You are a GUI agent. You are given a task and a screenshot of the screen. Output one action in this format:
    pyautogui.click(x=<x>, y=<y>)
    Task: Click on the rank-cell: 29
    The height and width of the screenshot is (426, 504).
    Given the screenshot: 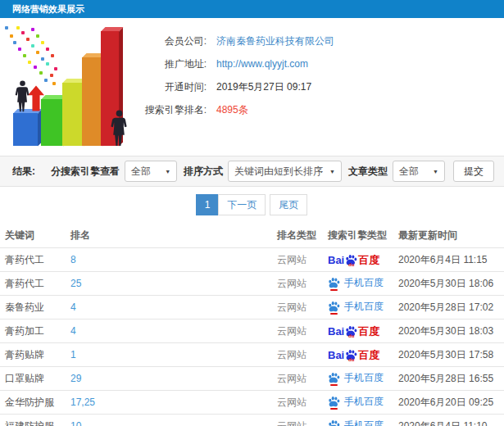 What is the action you would take?
    pyautogui.click(x=173, y=378)
    